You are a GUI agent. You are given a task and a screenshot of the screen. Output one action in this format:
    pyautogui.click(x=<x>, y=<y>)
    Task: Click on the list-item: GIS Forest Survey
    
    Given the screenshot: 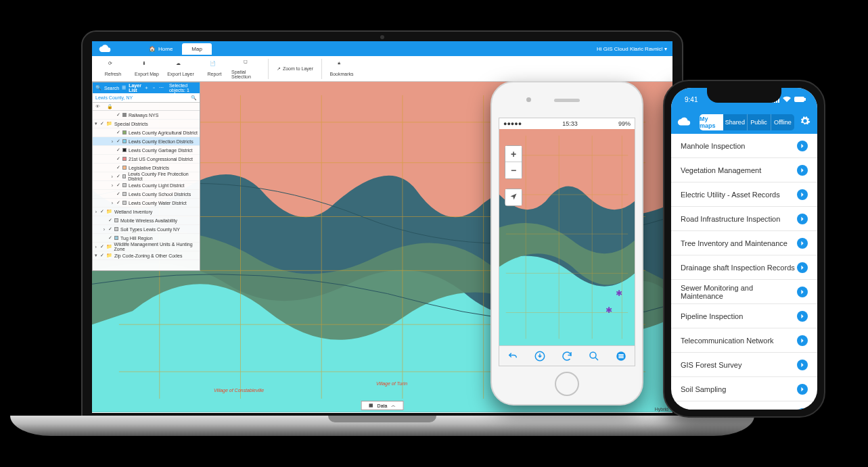 What is the action you would take?
    pyautogui.click(x=744, y=365)
    